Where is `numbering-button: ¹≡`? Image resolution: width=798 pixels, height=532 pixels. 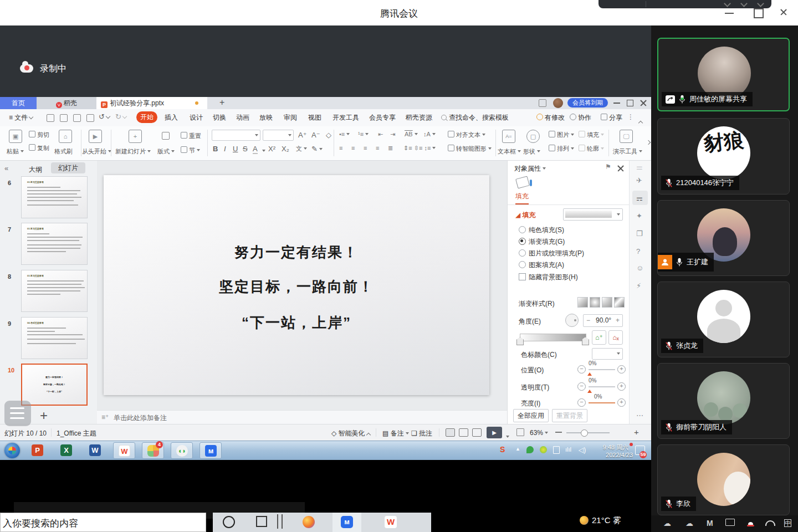 numbering-button: ¹≡ is located at coordinates (364, 134).